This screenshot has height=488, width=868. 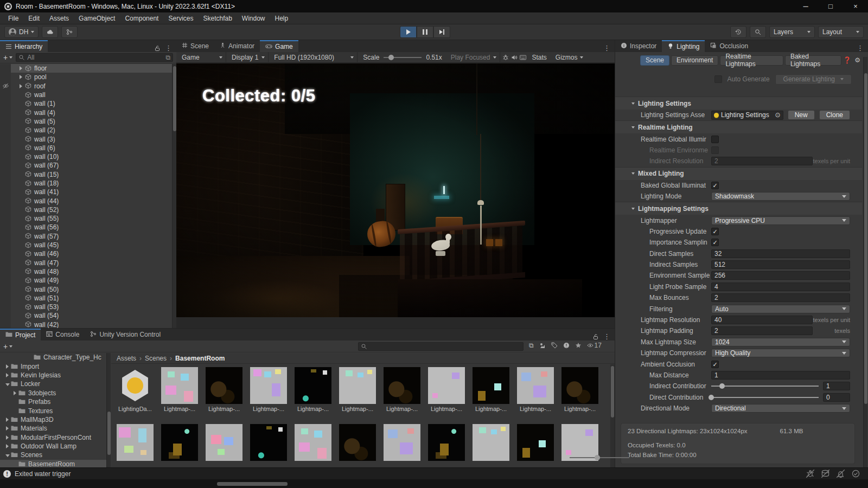 I want to click on object-field-lighting-settings: Lighting Settings⊙, so click(x=748, y=115).